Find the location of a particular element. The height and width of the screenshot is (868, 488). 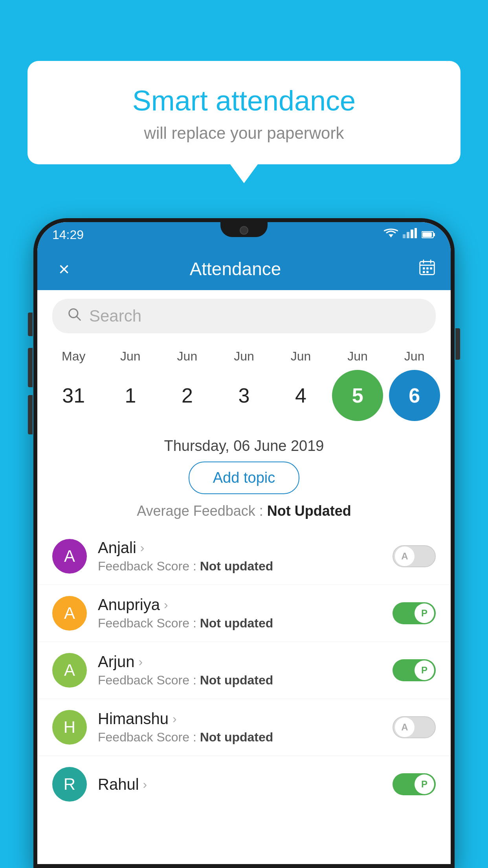

power-button is located at coordinates (458, 344).